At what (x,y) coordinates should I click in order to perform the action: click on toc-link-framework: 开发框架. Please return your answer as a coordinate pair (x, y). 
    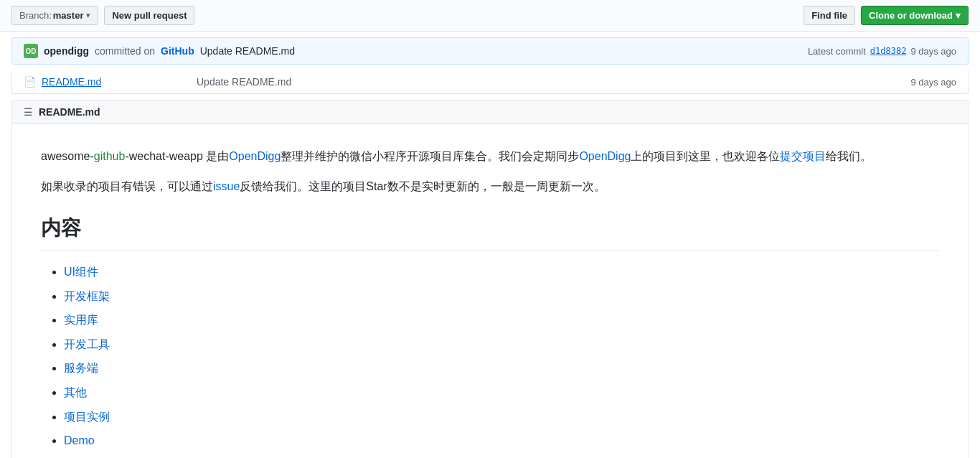
    Looking at the image, I should click on (87, 296).